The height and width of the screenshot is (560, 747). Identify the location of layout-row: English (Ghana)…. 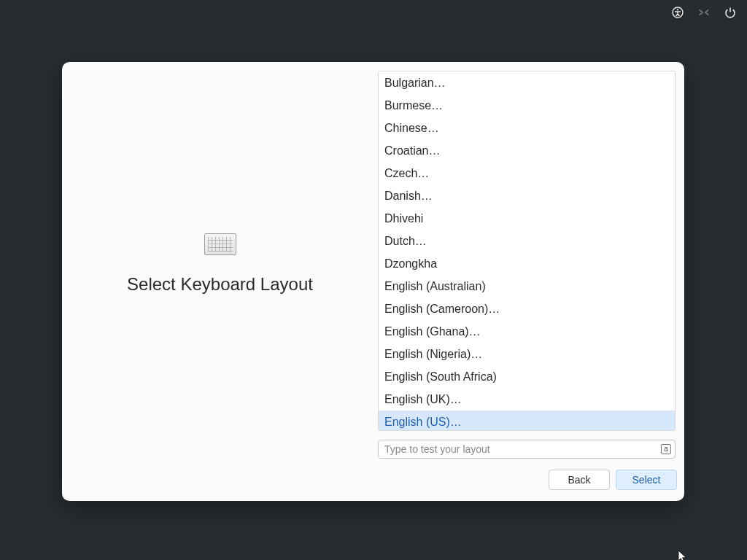
(527, 331).